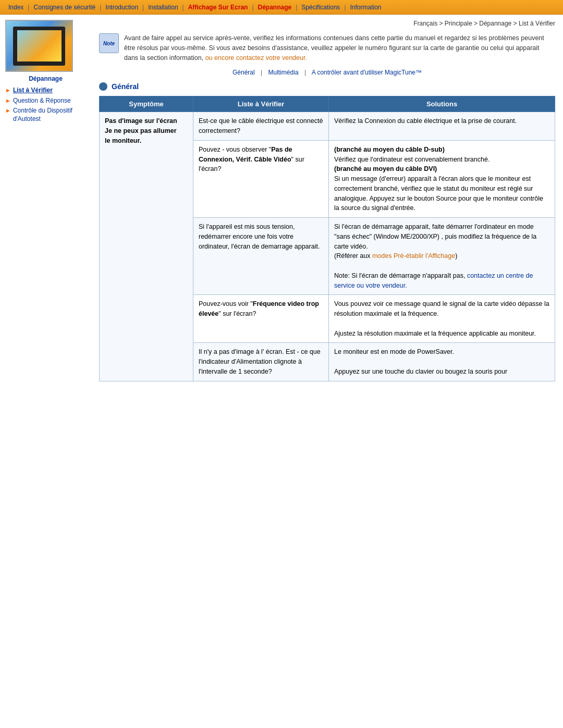  I want to click on check-cell-1: Est-ce que le câble électrique est conne…, so click(261, 126).